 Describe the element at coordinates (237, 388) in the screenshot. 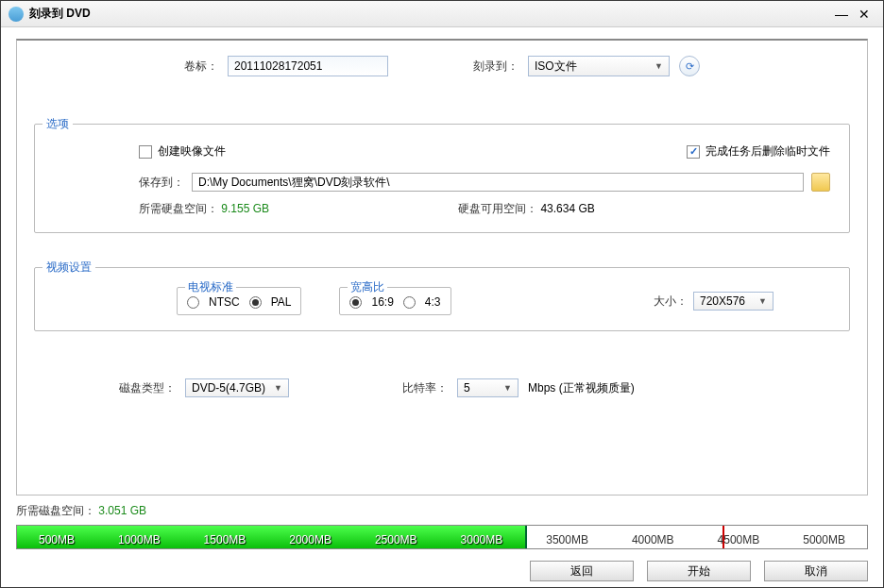

I see `disk-type-select: DVD-5(4.7GB) ▼` at that location.